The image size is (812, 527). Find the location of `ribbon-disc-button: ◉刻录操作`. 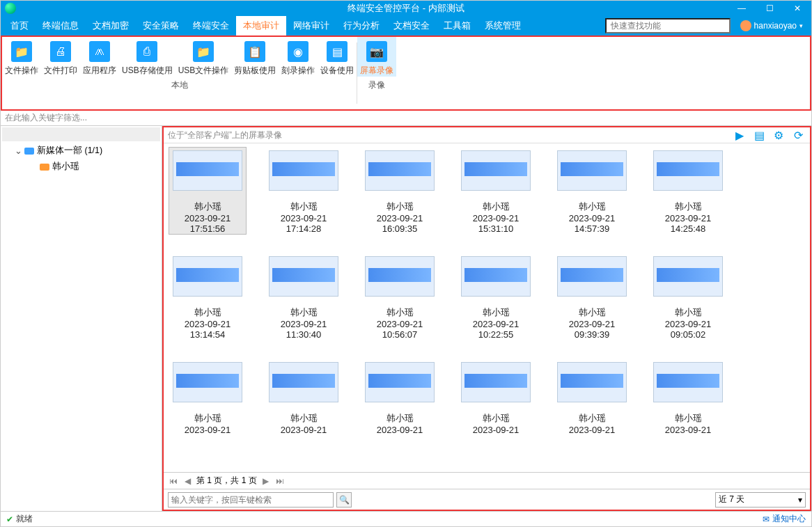

ribbon-disc-button: ◉刻录操作 is located at coordinates (298, 57).